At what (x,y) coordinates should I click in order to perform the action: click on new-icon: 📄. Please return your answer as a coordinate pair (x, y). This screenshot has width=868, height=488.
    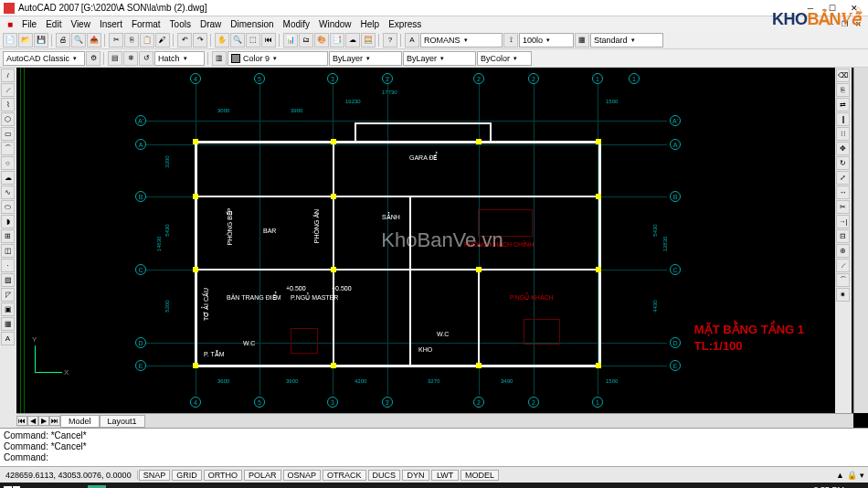
    Looking at the image, I should click on (10, 40).